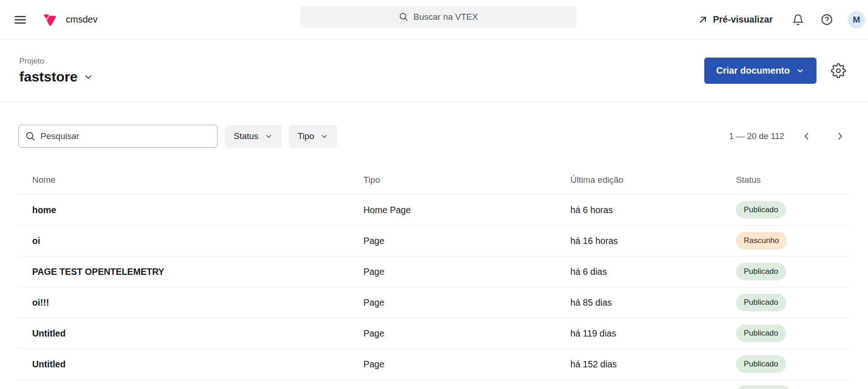  Describe the element at coordinates (807, 136) in the screenshot. I see `pagination-prev-button` at that location.